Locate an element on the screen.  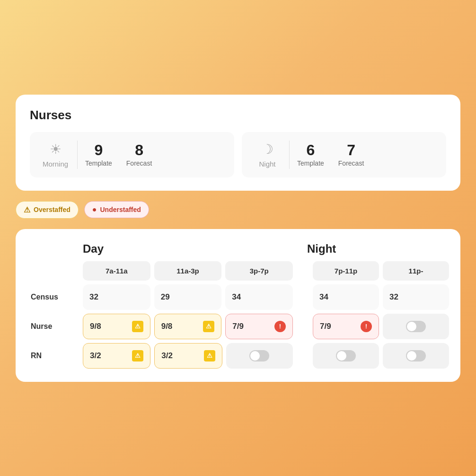
night-forecast-label: Forecast is located at coordinates (351, 163).